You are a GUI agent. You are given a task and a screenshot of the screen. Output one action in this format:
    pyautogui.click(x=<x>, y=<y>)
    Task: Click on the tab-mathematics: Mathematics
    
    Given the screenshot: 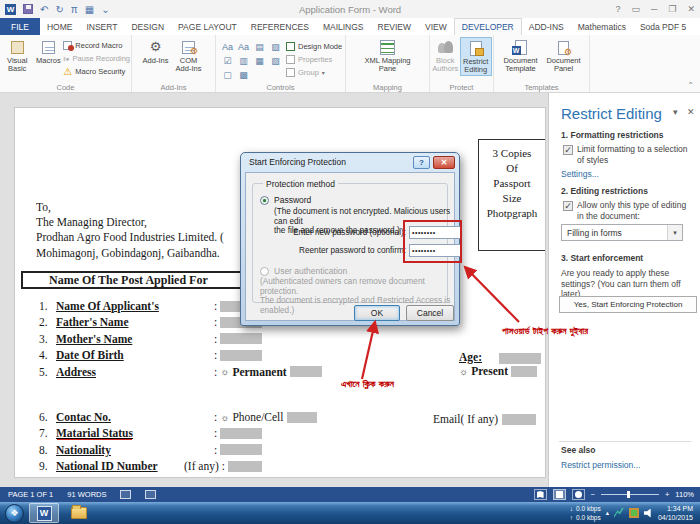 What is the action you would take?
    pyautogui.click(x=602, y=26)
    